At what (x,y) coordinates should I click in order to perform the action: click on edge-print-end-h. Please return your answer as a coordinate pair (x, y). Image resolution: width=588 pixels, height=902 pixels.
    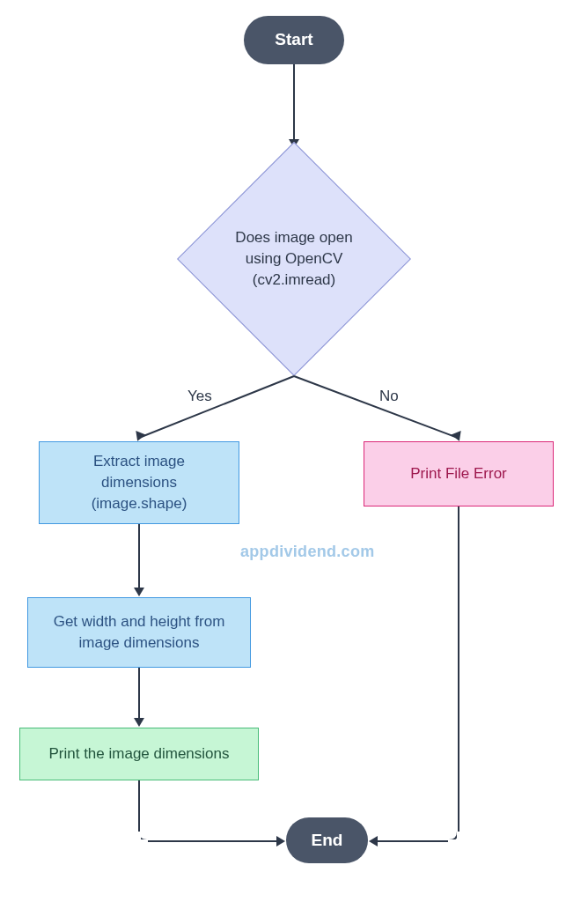
    Looking at the image, I should click on (209, 841).